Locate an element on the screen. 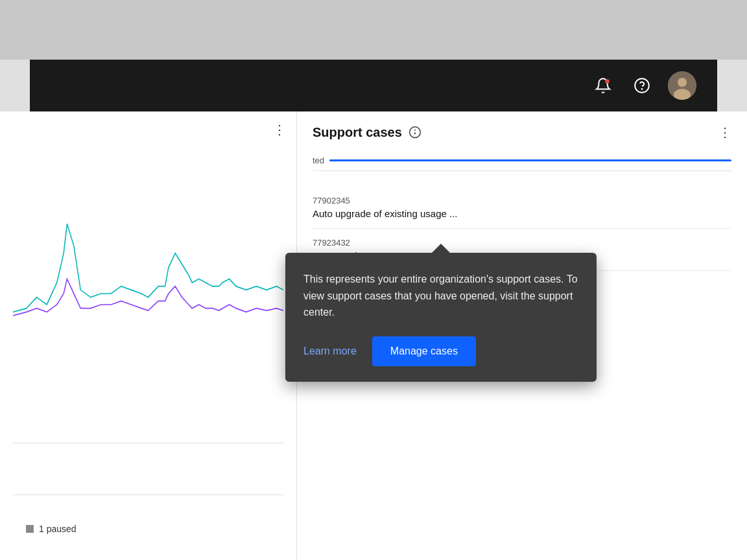 This screenshot has height=560, width=747. panel-menu-button: ⋮ is located at coordinates (725, 132).